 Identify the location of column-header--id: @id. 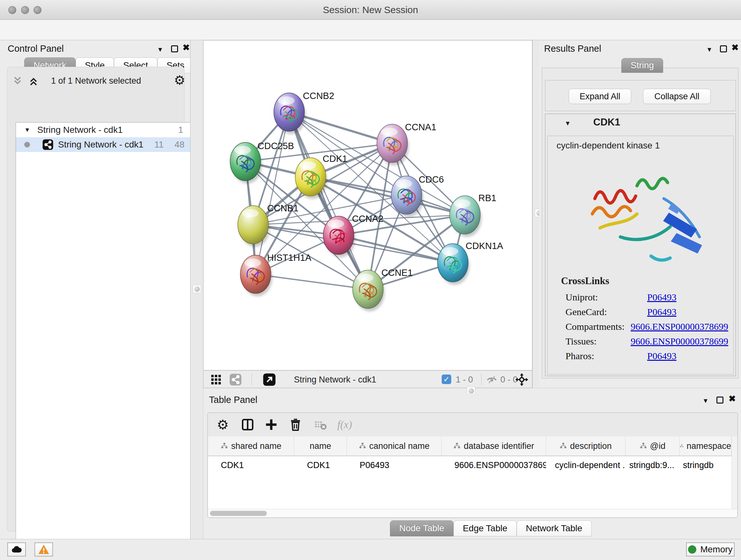
(653, 446).